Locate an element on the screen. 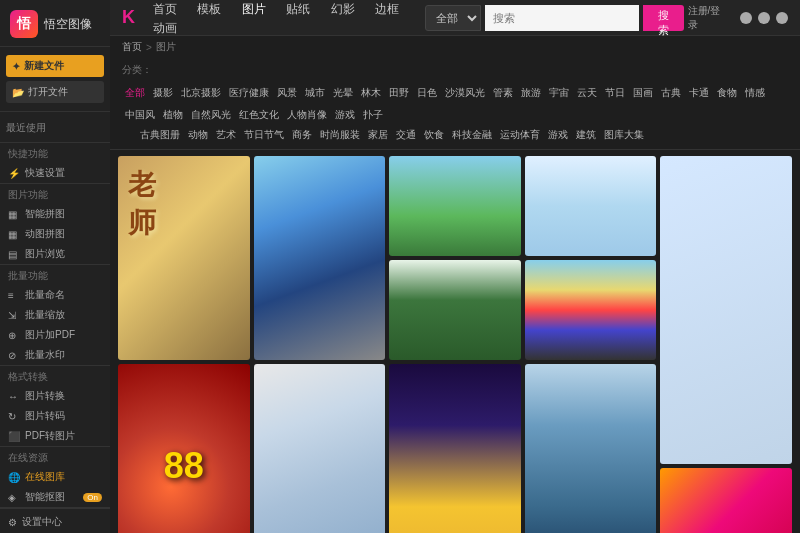 The width and height of the screenshot is (800, 533). settings-icon: ⚙ is located at coordinates (12, 522).